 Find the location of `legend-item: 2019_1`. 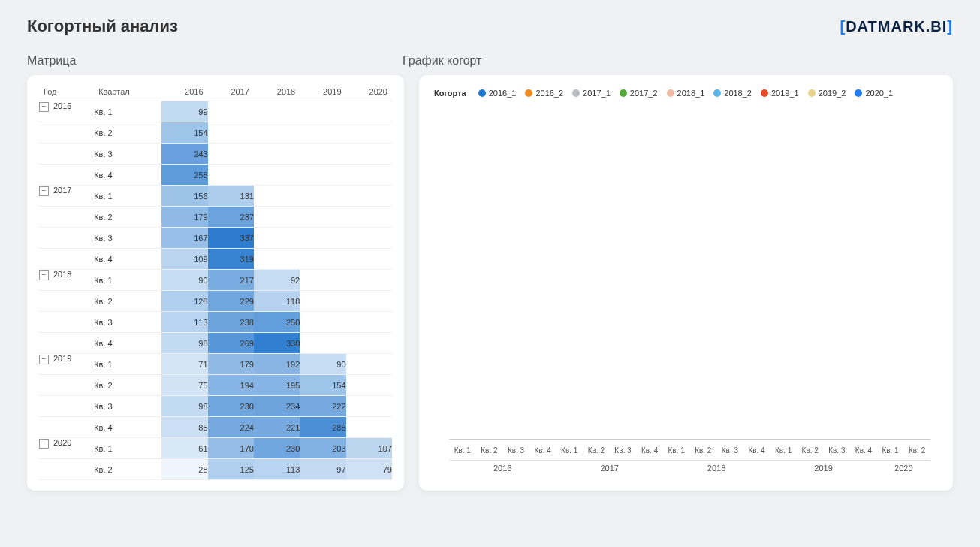

legend-item: 2019_1 is located at coordinates (779, 93).